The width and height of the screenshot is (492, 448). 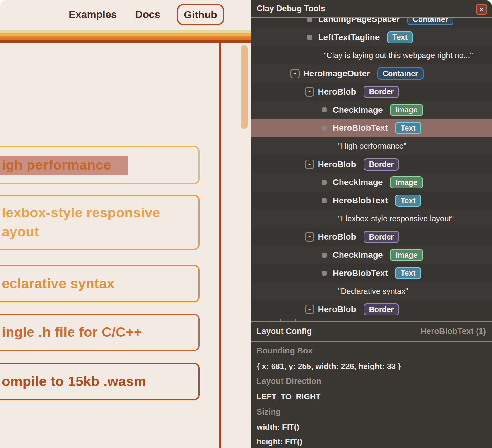 What do you see at coordinates (481, 9) in the screenshot?
I see `close-button: x` at bounding box center [481, 9].